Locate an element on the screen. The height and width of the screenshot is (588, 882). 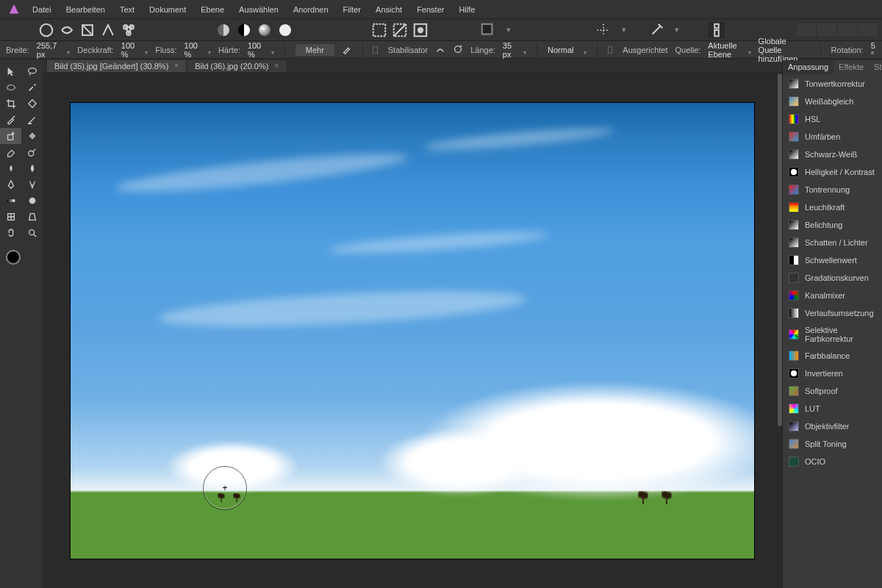
photo-persona-icon is located at coordinates (46, 30).